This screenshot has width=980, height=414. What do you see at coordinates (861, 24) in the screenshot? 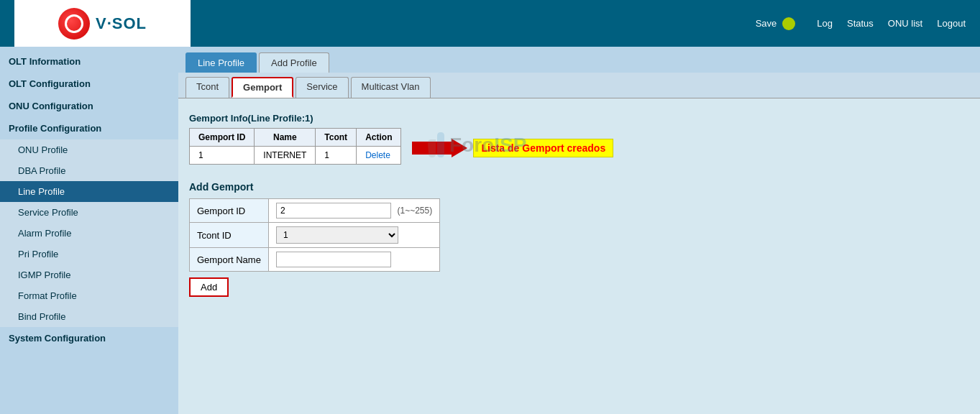
I see `header-right: Save Log Status ONU list Logout` at bounding box center [861, 24].